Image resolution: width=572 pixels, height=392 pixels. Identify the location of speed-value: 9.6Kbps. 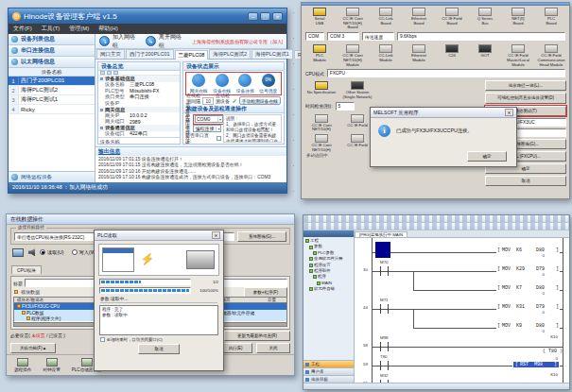
(481, 36).